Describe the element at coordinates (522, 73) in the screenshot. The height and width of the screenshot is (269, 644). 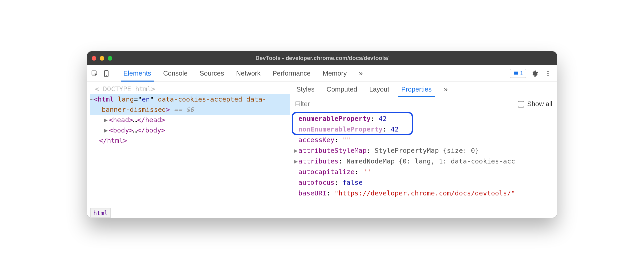
I see `issues-count: 1` at that location.